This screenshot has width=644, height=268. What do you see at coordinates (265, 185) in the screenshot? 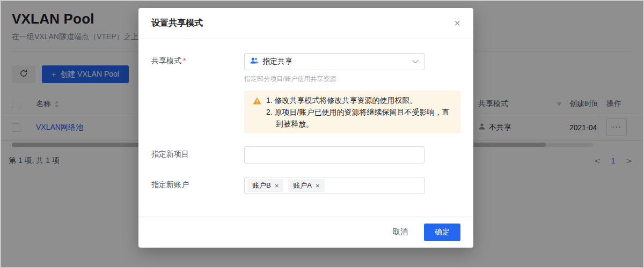
I see `account-tag: 账户B ×` at bounding box center [265, 185].